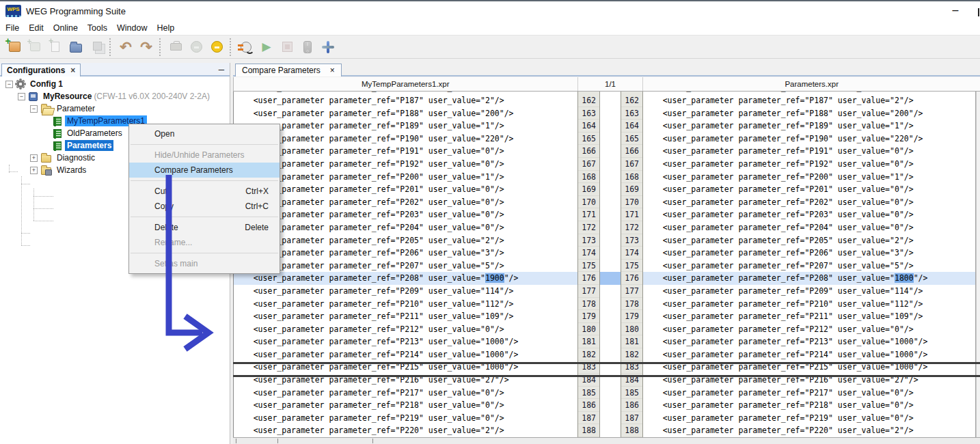  Describe the element at coordinates (809, 228) in the screenshot. I see `xml-line-172-right: <user_parameter parameter_ref="P204" use…` at that location.